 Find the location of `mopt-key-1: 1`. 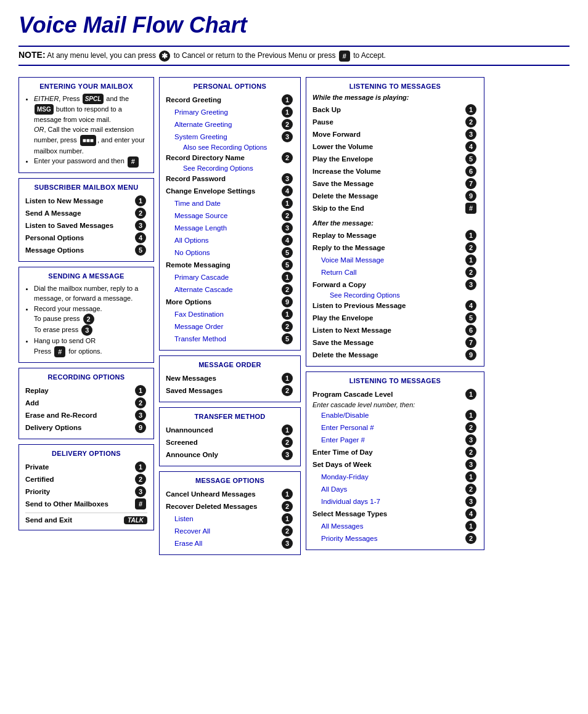

mopt-key-1: 1 is located at coordinates (287, 494).